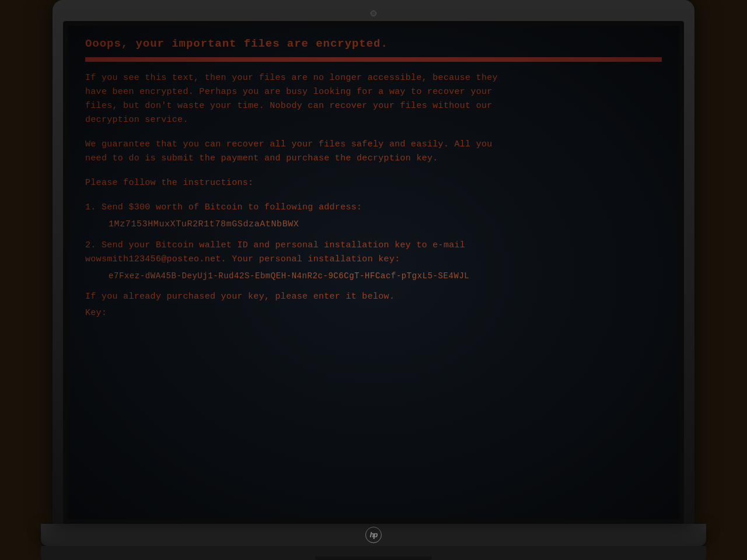 This screenshot has width=747, height=560. I want to click on step2-header: 2. Send your Bitcoin wallet ID and perso…, so click(374, 253).